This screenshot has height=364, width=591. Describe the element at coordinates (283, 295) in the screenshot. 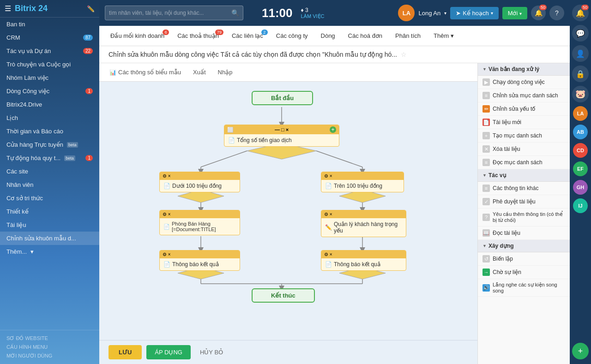

I see `node-end: Kết thúc` at that location.